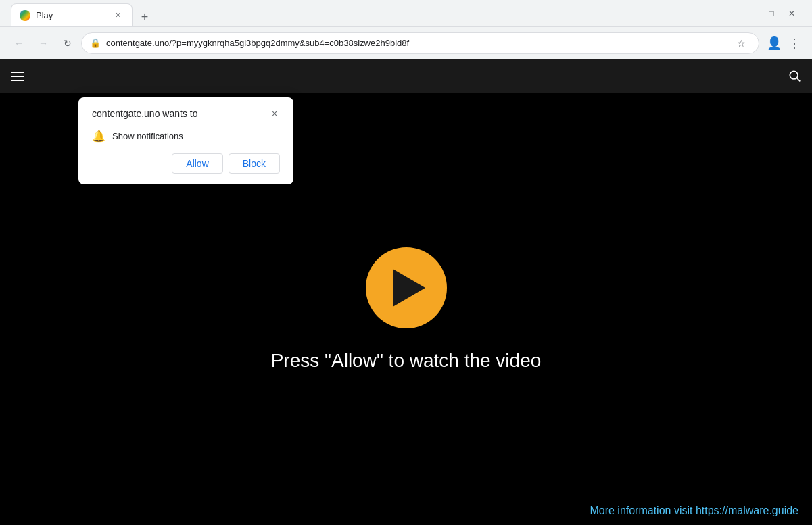  I want to click on footer-link: More information visit https://malware.g…, so click(694, 511).